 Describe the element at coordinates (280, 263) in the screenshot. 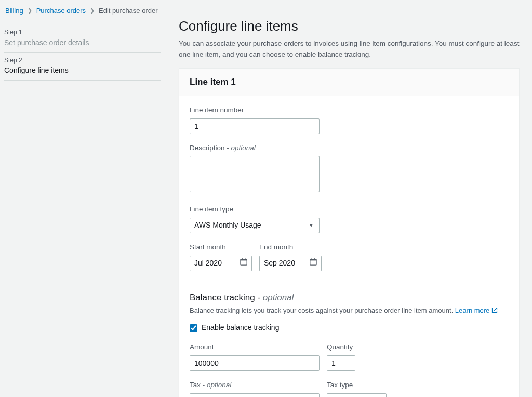

I see `date-value: Sep 2020` at that location.